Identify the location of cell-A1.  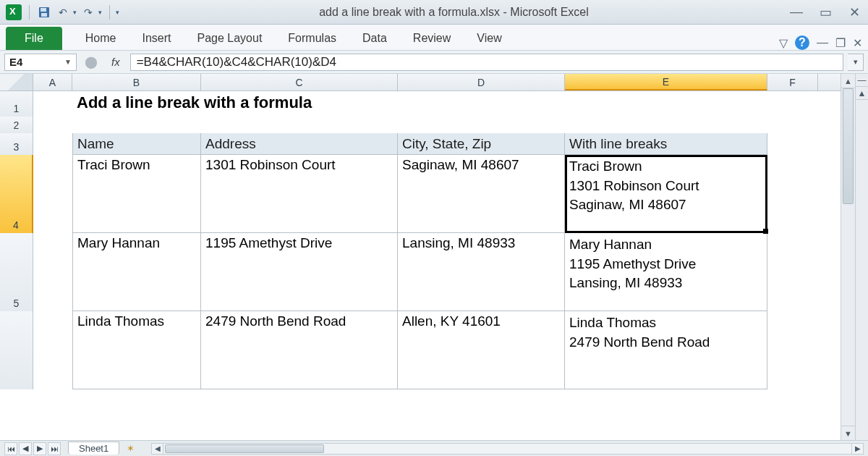
(53, 104).